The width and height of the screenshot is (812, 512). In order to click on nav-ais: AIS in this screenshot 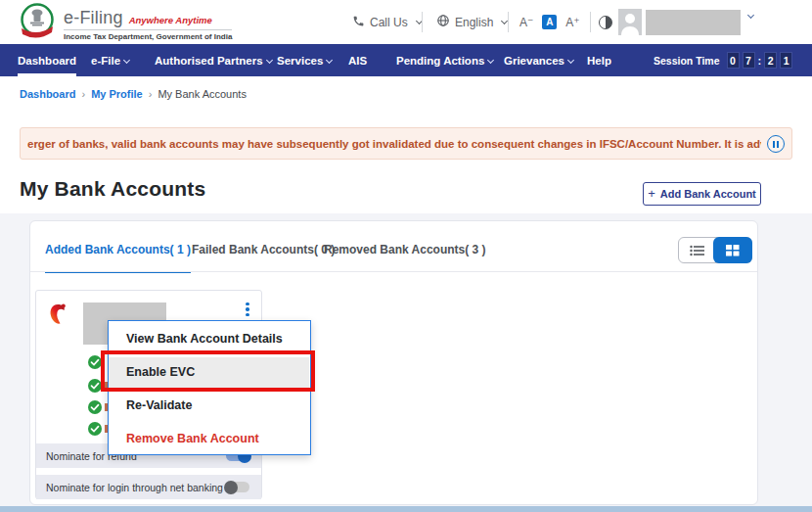, I will do `click(358, 61)`.